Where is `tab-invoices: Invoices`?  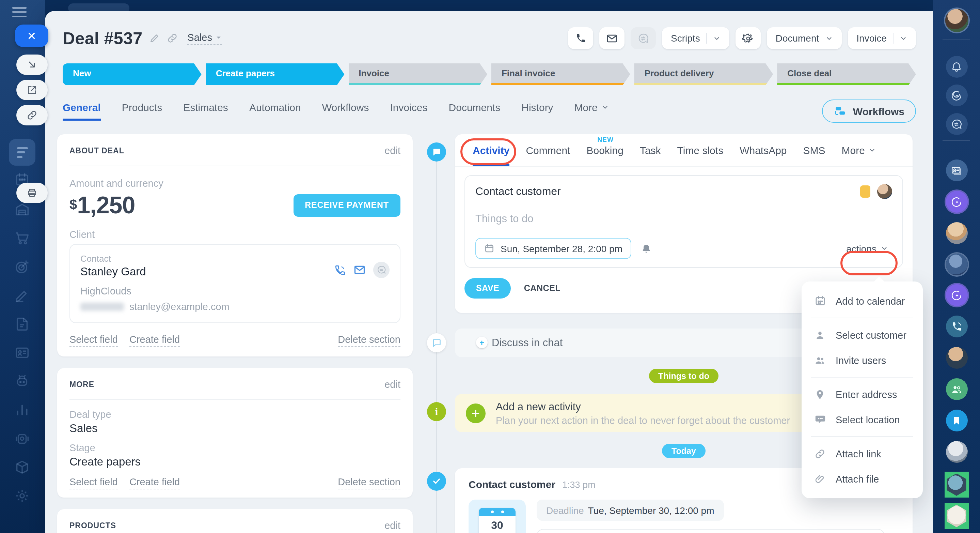 tab-invoices: Invoices is located at coordinates (409, 111).